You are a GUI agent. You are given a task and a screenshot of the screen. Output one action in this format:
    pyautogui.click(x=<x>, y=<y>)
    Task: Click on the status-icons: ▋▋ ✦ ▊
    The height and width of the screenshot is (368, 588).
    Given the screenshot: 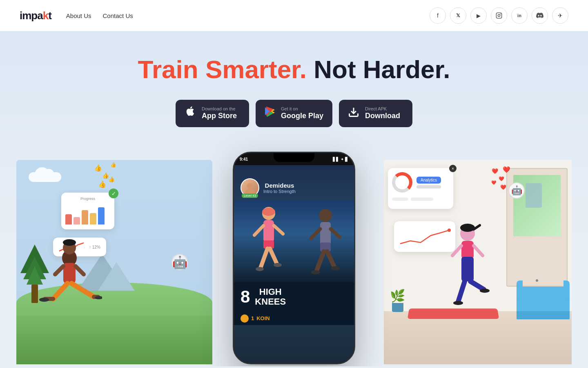 What is the action you would take?
    pyautogui.click(x=341, y=159)
    